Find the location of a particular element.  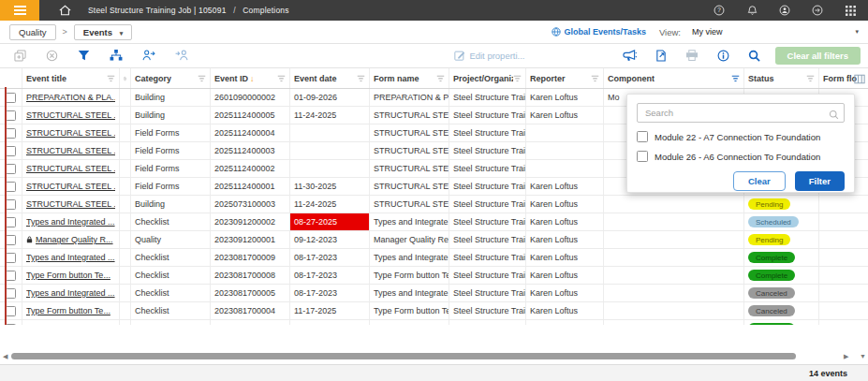

search-icon is located at coordinates (755, 56).